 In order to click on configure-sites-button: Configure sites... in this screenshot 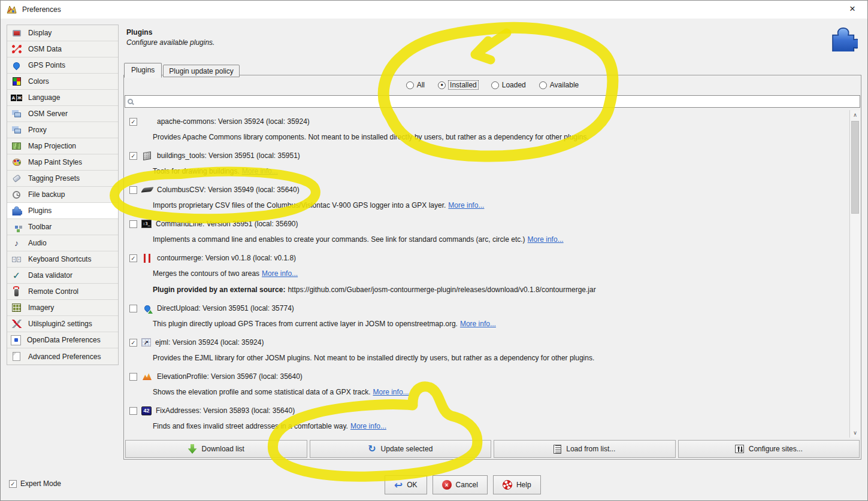, I will do `click(769, 449)`.